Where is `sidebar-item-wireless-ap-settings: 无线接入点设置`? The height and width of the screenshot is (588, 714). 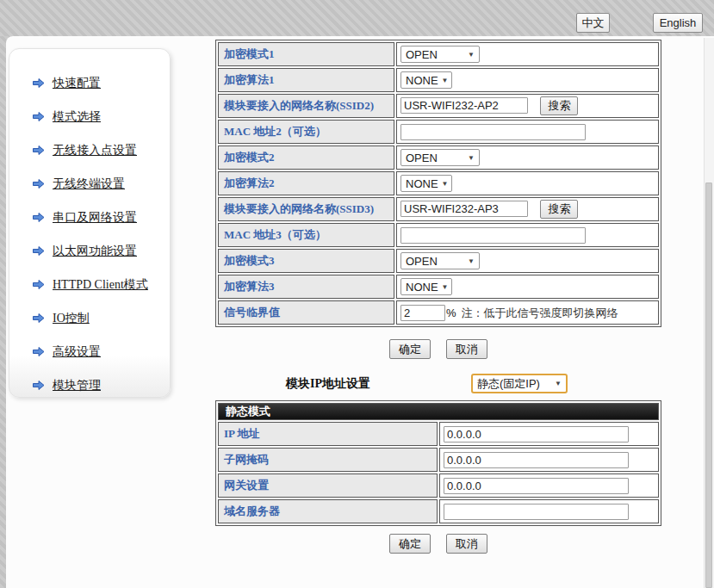
sidebar-item-wireless-ap-settings: 无线接入点设置 is located at coordinates (101, 150).